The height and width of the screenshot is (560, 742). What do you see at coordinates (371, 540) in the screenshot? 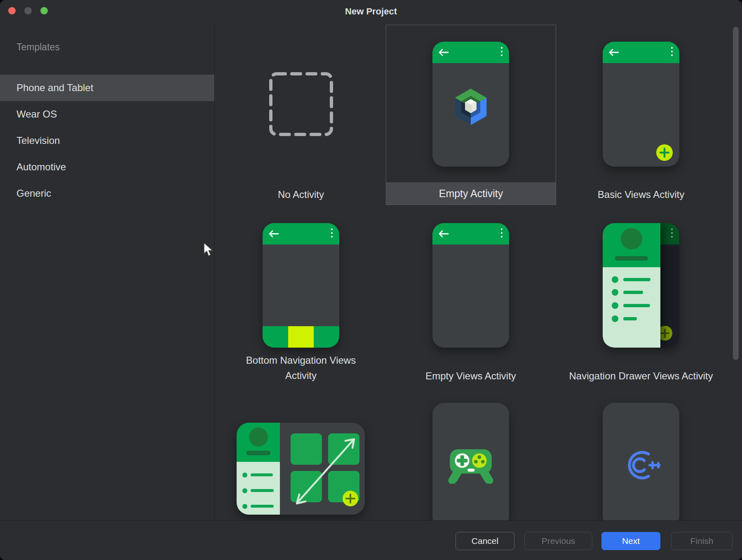
I see `dialog-footer: Cancel Previous Next Finish` at bounding box center [371, 540].